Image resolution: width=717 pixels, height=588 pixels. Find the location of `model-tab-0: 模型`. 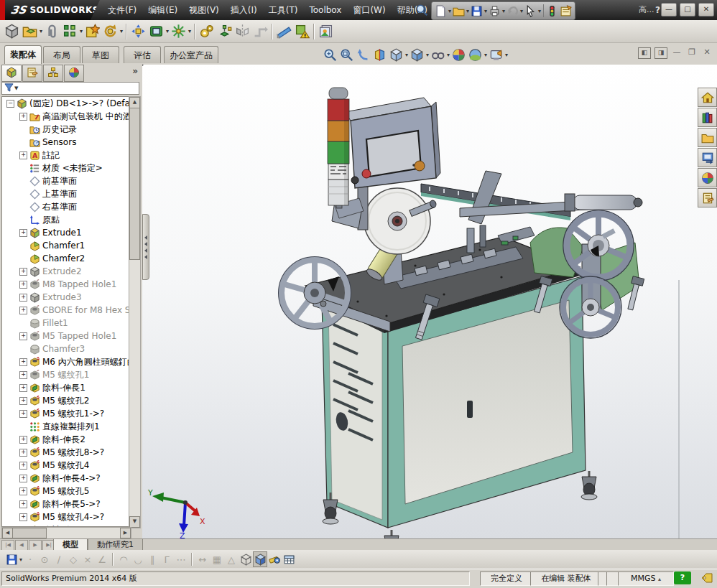

model-tab-0: 模型 is located at coordinates (70, 545).